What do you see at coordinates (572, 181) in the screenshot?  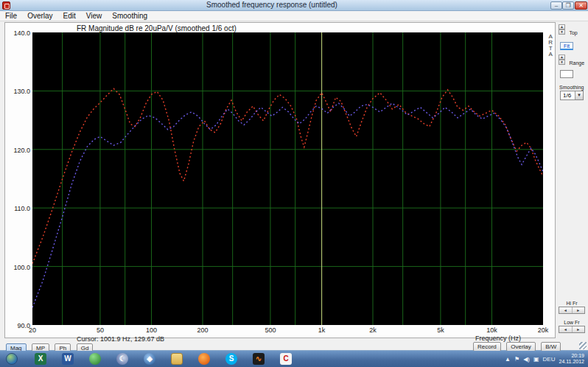 I see `right-control-panel: ▲ ▼ Top Fit ▲ ▼ Range Smoothing 1/6 ▼ Hi…` at bounding box center [572, 181].